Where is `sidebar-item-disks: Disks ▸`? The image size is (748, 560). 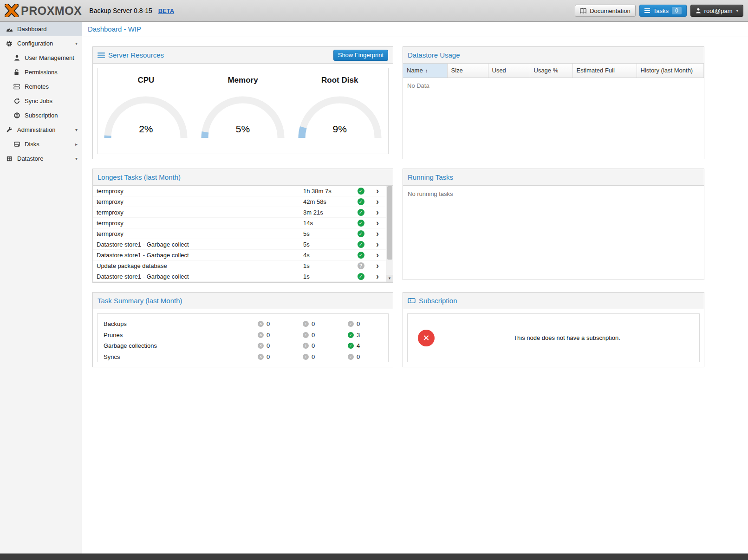 sidebar-item-disks: Disks ▸ is located at coordinates (41, 144).